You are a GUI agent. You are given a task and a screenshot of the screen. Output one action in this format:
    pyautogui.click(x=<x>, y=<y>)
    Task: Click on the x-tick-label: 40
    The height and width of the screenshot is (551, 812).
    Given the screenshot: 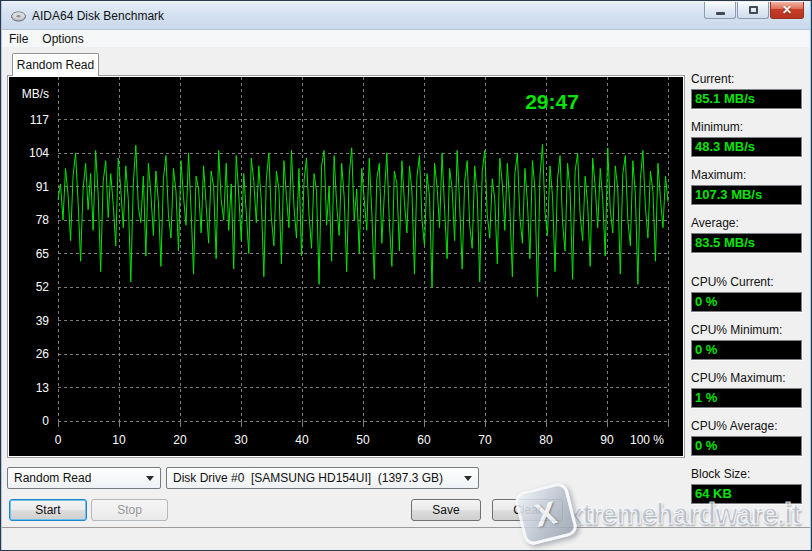 What is the action you would take?
    pyautogui.click(x=302, y=440)
    